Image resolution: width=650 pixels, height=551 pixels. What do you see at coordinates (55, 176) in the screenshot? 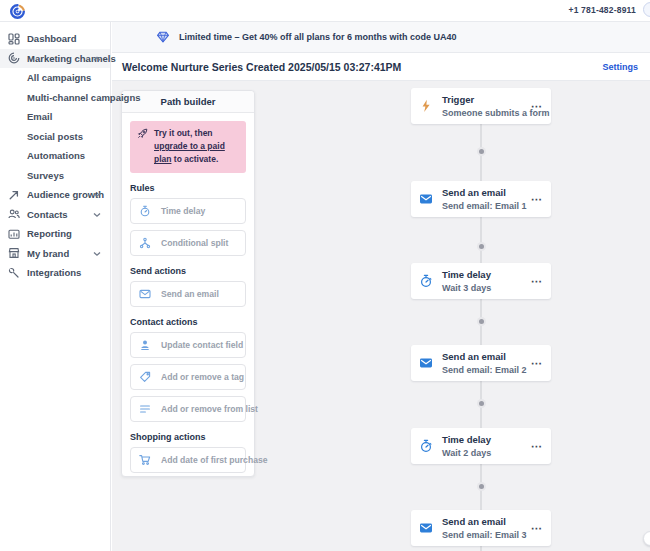
I see `sidebar-item-surveys: Surveys` at bounding box center [55, 176].